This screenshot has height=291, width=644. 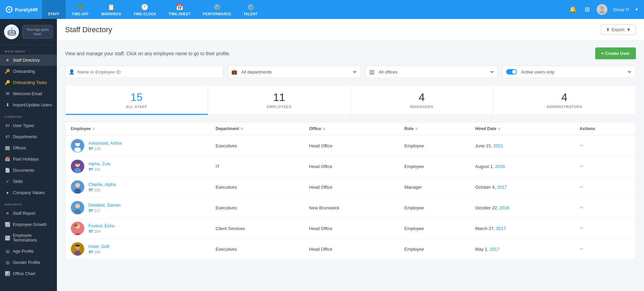 What do you see at coordinates (138, 167) in the screenshot?
I see `employee-cell: Alpha, Zulu 🪪 201` at bounding box center [138, 167].